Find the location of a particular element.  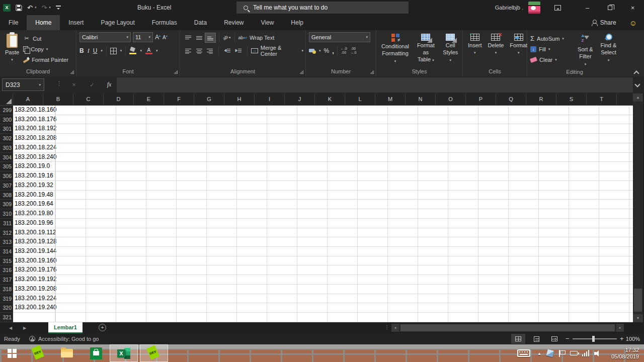

new-sheet-icon: + is located at coordinates (103, 328).